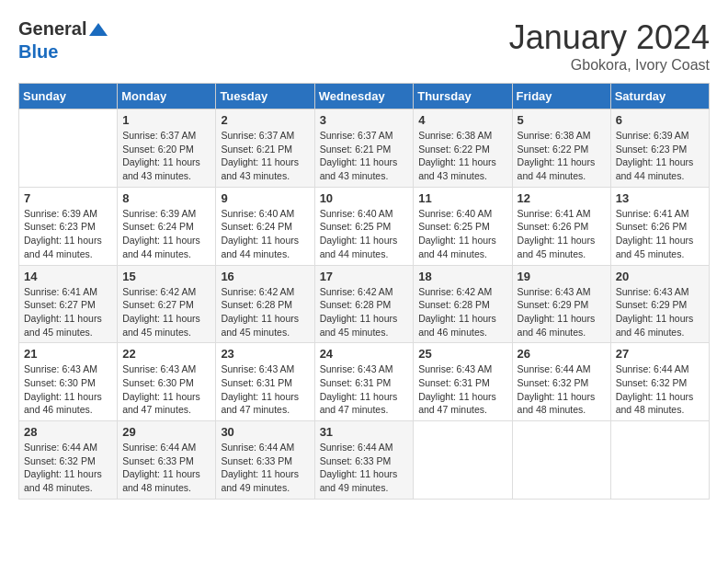 This screenshot has height=563, width=728. I want to click on day-number: 4, so click(462, 120).